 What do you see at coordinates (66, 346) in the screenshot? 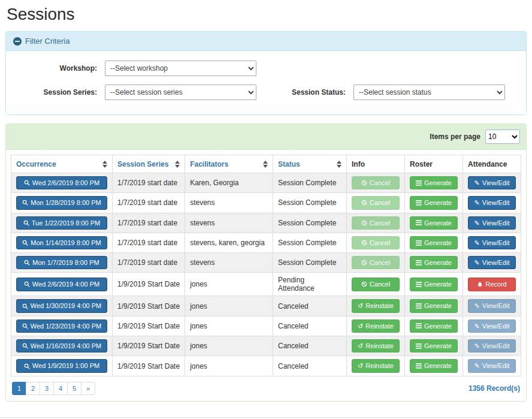
I see `occurrence-label: Wed 1/16/2019 4:00 PM` at bounding box center [66, 346].